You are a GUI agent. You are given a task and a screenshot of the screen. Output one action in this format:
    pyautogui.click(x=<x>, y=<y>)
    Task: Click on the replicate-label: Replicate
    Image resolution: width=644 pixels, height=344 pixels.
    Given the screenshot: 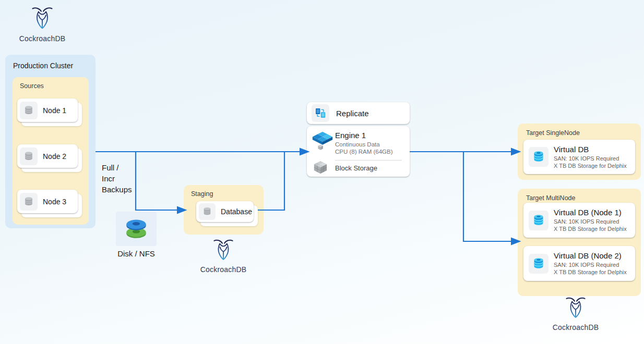 What is the action you would take?
    pyautogui.click(x=353, y=114)
    